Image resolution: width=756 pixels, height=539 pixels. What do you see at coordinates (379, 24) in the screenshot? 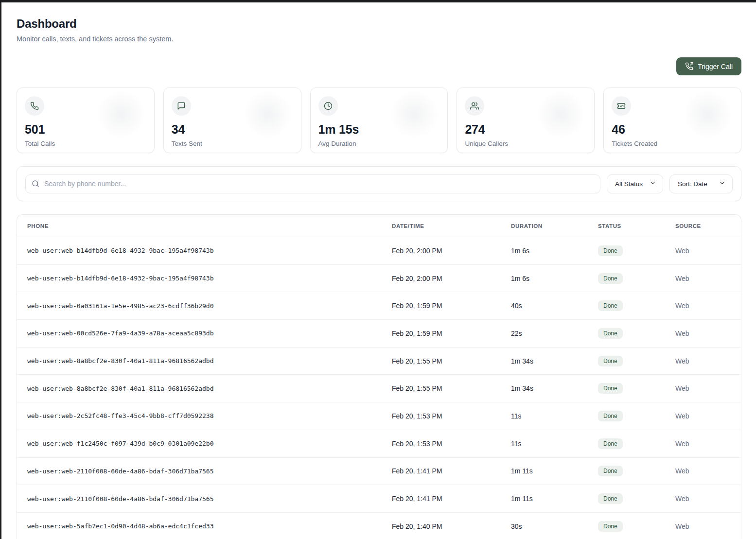
I see `page-title: Dashboard` at bounding box center [379, 24].